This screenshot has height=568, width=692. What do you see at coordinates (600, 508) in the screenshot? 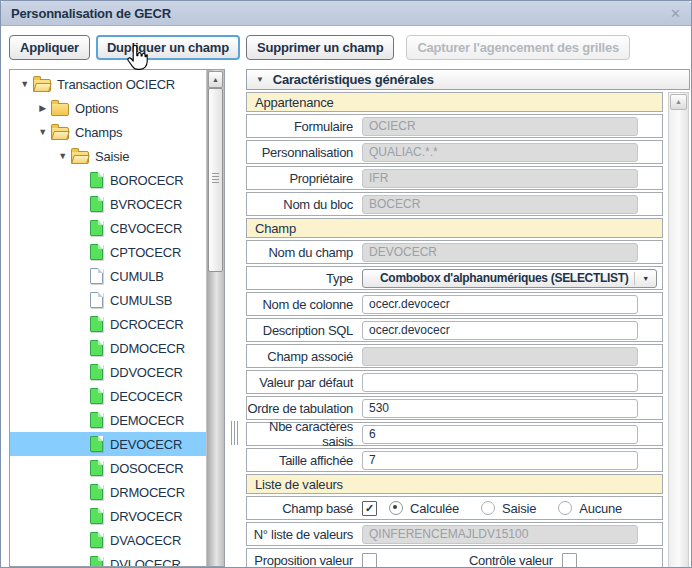
I see `aucune-radio-label: Aucune` at bounding box center [600, 508].